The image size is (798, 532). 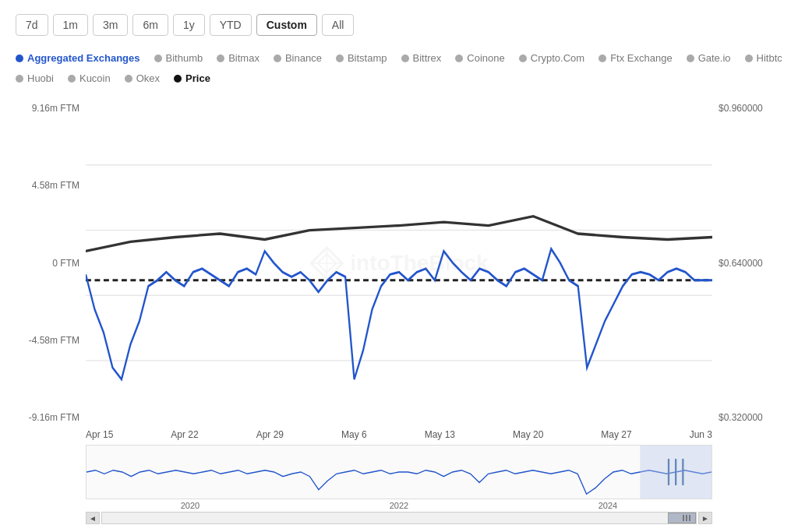 I want to click on legend-label: Bithumb, so click(x=185, y=58).